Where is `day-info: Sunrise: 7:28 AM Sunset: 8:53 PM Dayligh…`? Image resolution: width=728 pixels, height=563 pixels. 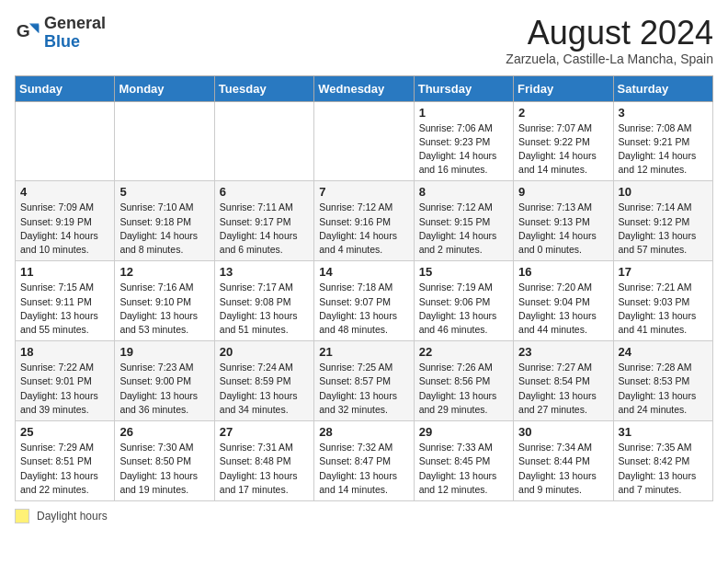
day-info: Sunrise: 7:28 AM Sunset: 8:53 PM Dayligh… is located at coordinates (664, 388).